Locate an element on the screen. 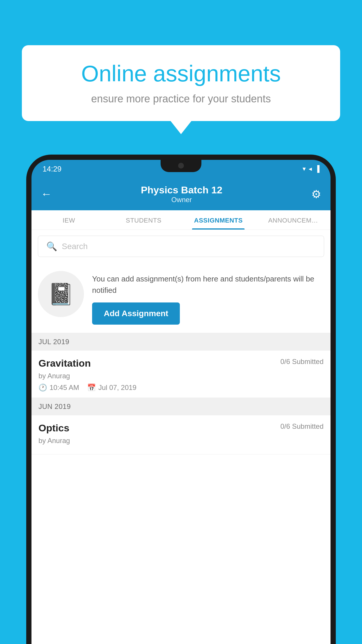  status-time: 14:29 is located at coordinates (52, 169).